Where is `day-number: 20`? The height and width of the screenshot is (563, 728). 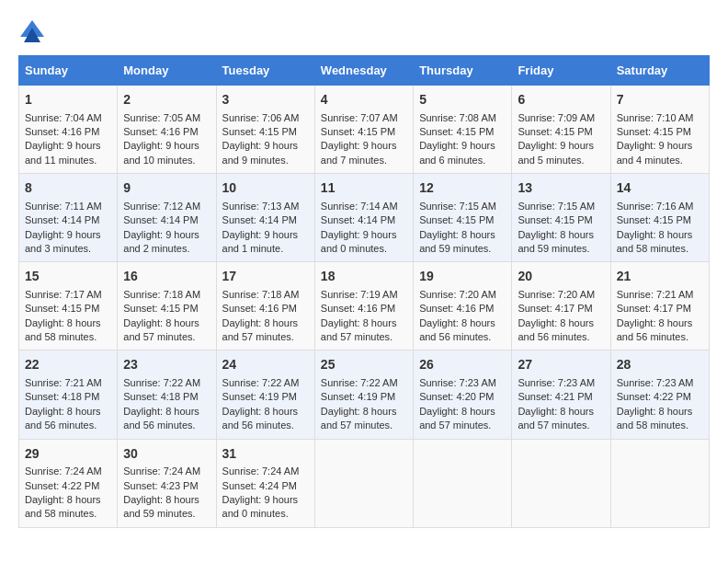 day-number: 20 is located at coordinates (561, 277).